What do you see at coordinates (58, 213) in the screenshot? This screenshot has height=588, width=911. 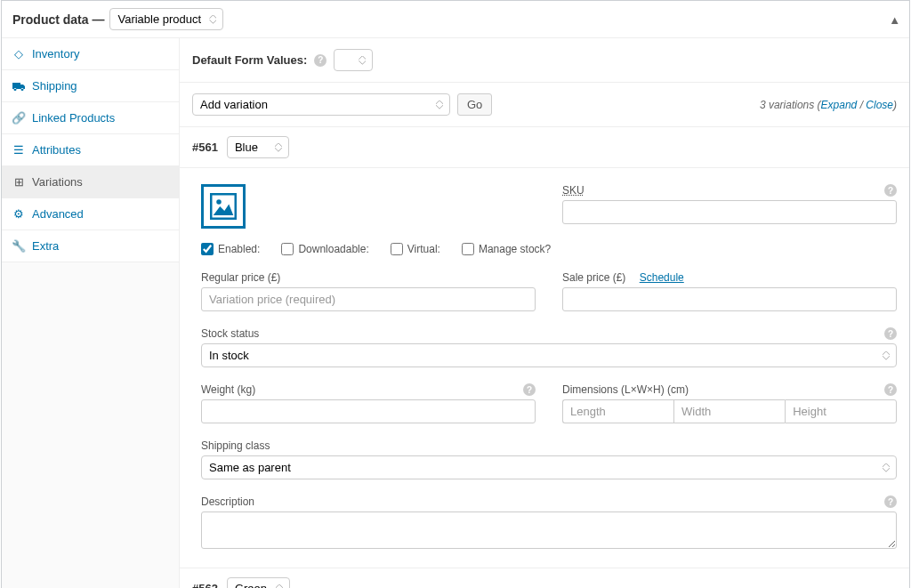 I see `sidebar-item-label: Advanced` at bounding box center [58, 213].